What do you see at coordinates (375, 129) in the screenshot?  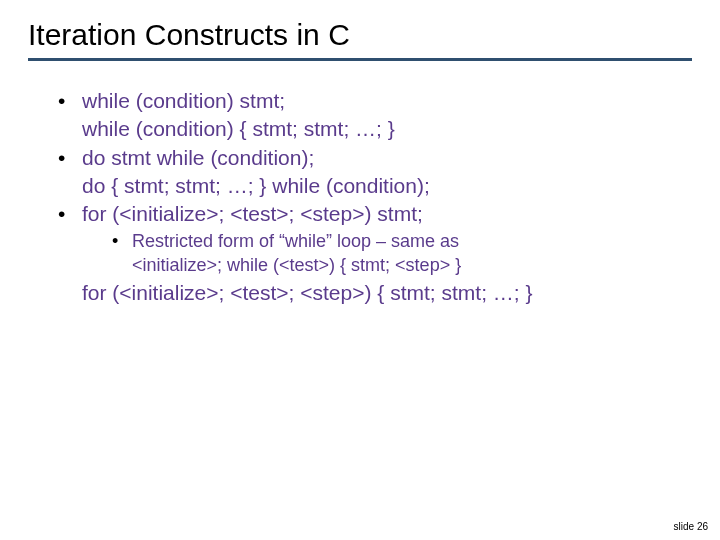 I see `bullet-while-cont: while (condition) { stmt; stmt; …; }` at bounding box center [375, 129].